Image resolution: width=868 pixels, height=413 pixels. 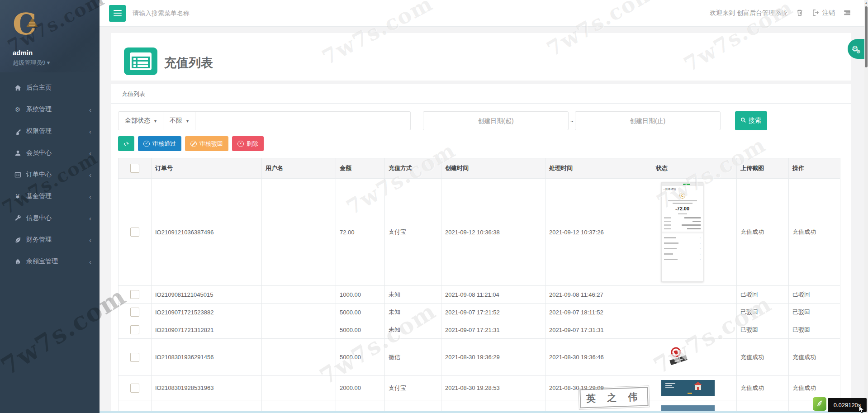 I want to click on page-title: 充值列表, so click(x=189, y=63).